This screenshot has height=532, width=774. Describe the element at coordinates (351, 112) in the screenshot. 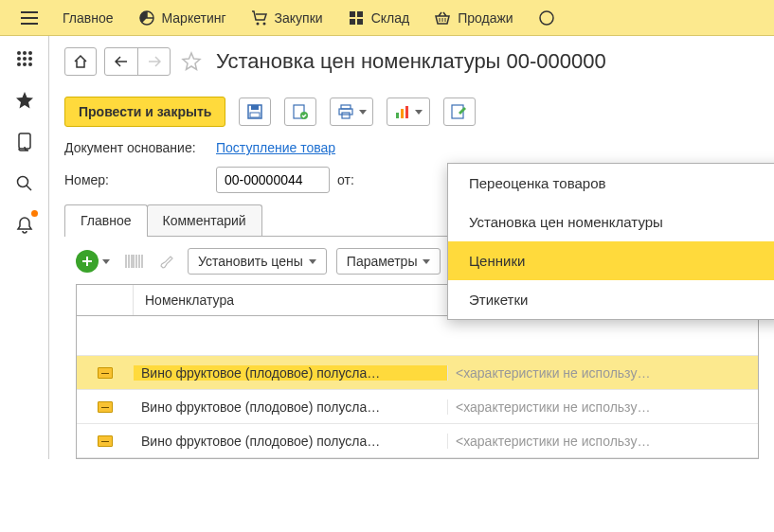

I see `print-menu-button` at that location.